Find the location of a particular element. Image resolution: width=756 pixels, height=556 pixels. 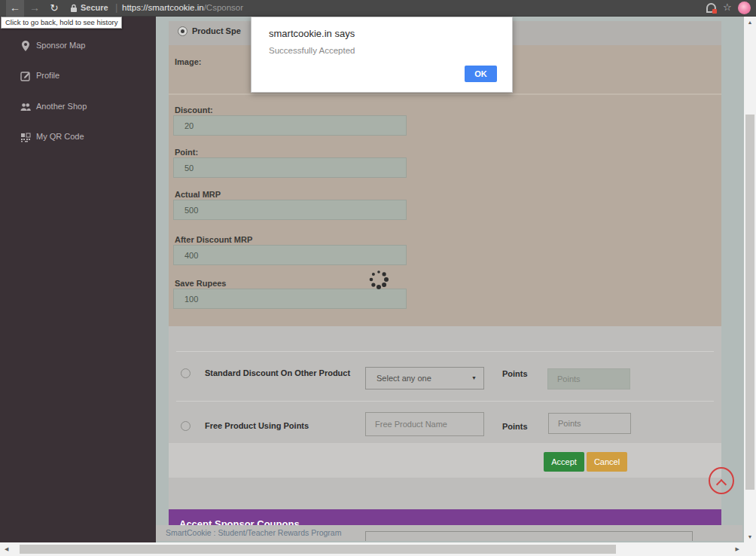

loading-spinner-icon is located at coordinates (379, 280).